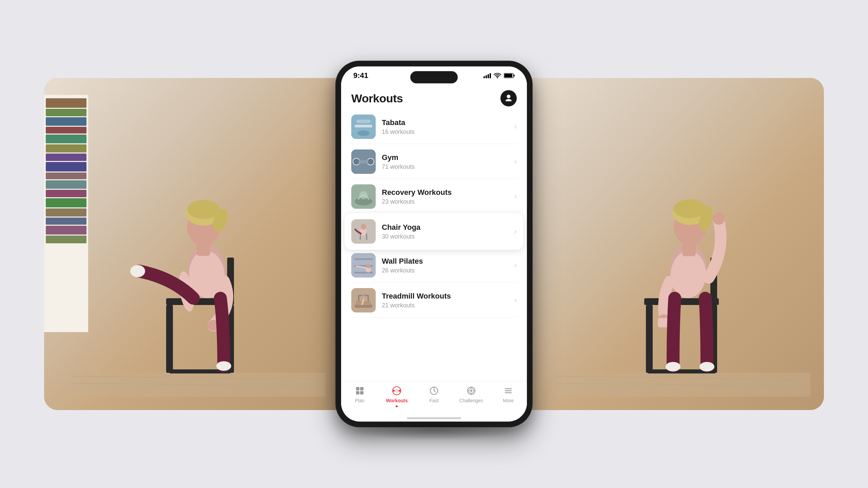 Image resolution: width=868 pixels, height=488 pixels. Describe the element at coordinates (447, 158) in the screenshot. I see `workout-name-gym: Gym` at that location.